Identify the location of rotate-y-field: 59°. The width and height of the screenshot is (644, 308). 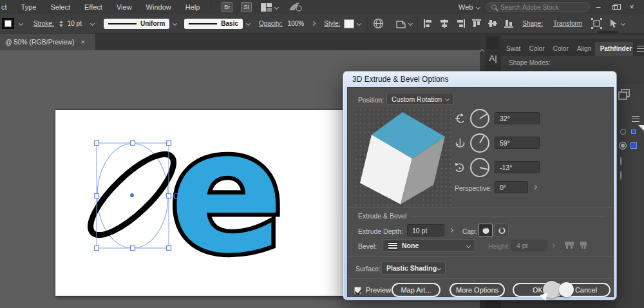
(517, 143).